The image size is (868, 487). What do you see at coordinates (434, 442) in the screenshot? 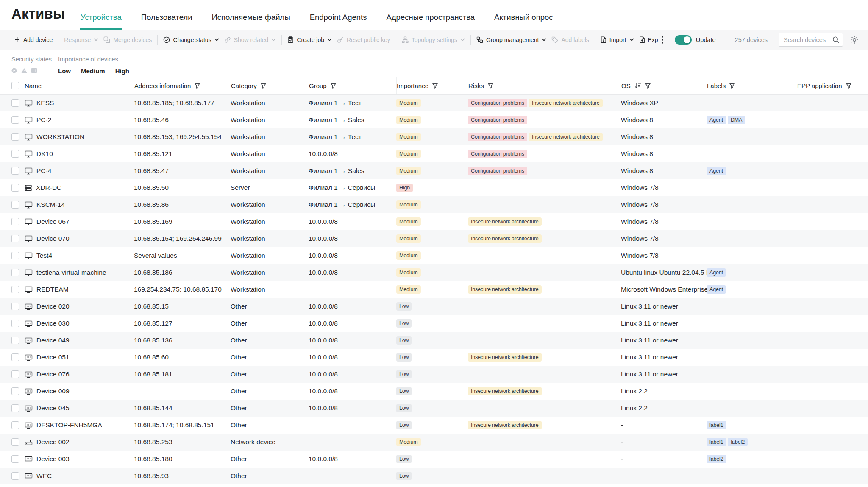
I see `table-row: Device 00210.68.85.253Network deviceMedi…` at bounding box center [434, 442].